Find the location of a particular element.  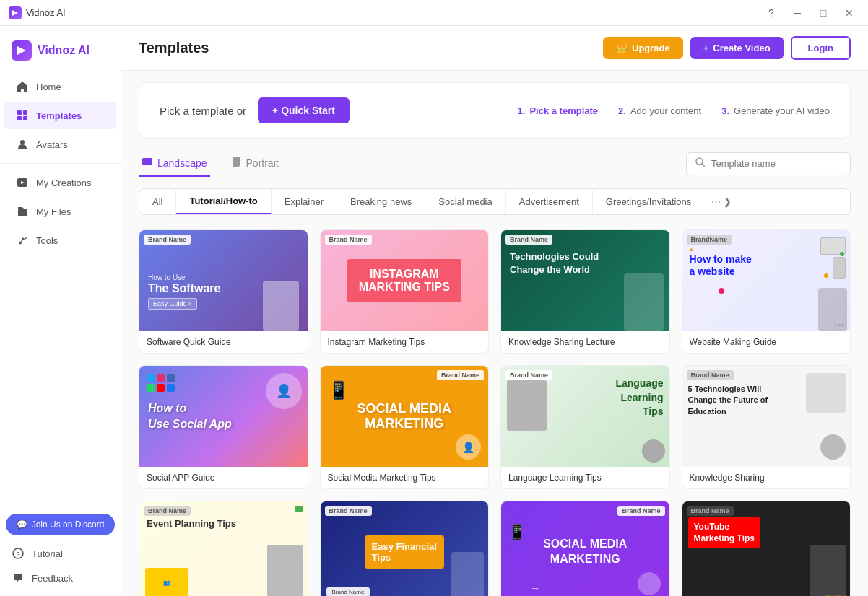

creations-icon is located at coordinates (22, 183).